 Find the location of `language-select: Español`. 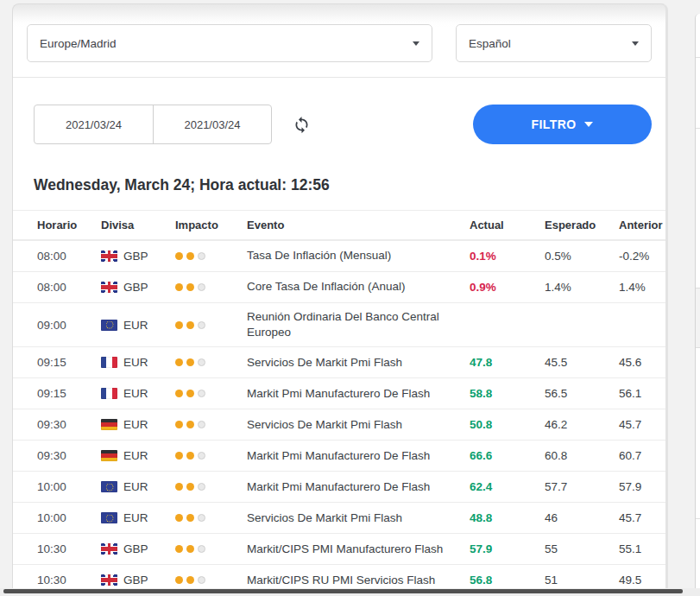

language-select: Español is located at coordinates (554, 43).